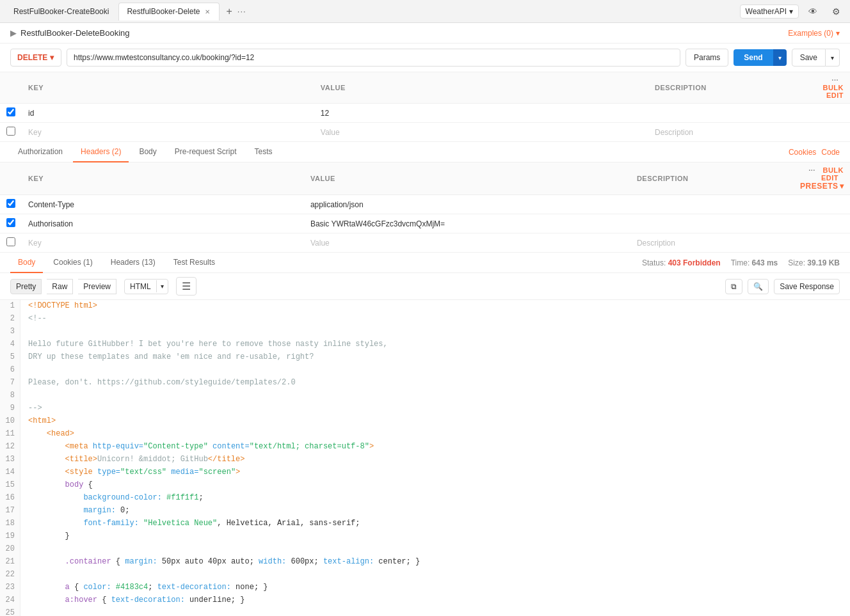 Image resolution: width=850 pixels, height=616 pixels. What do you see at coordinates (435, 524) in the screenshot?
I see `line-content: font-family: "Helvetica Neue", Helvetica…` at bounding box center [435, 524].